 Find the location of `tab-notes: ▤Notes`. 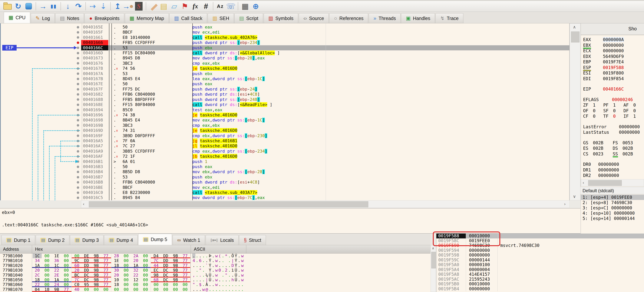

tab-notes: ▤Notes is located at coordinates (70, 18).